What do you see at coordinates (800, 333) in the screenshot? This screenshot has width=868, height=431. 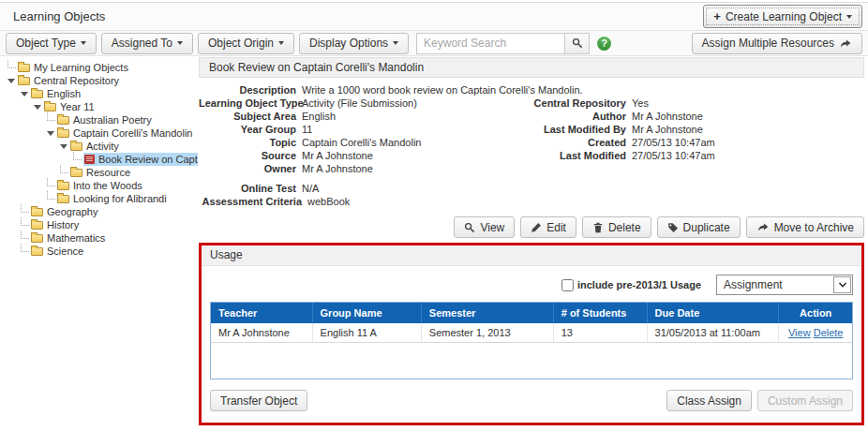 I see `row-view-link: View` at bounding box center [800, 333].